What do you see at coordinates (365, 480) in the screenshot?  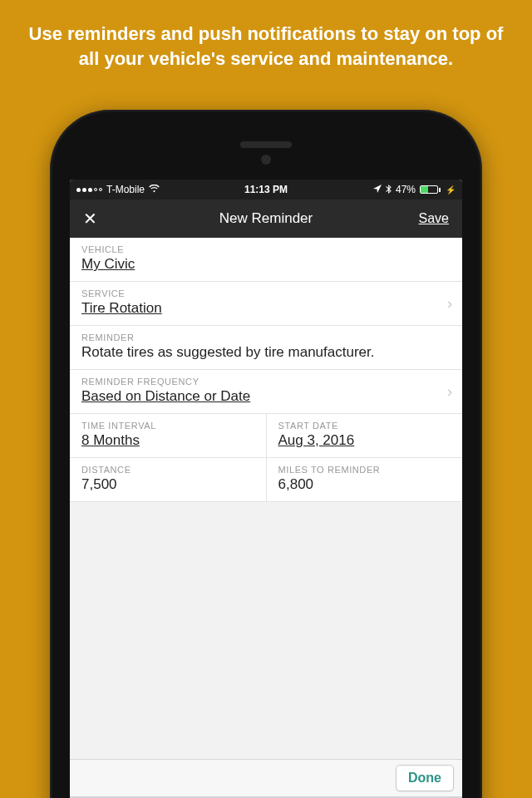 I see `miles-to-reminder-row: MILES TO REMINDER 6,800` at bounding box center [365, 480].